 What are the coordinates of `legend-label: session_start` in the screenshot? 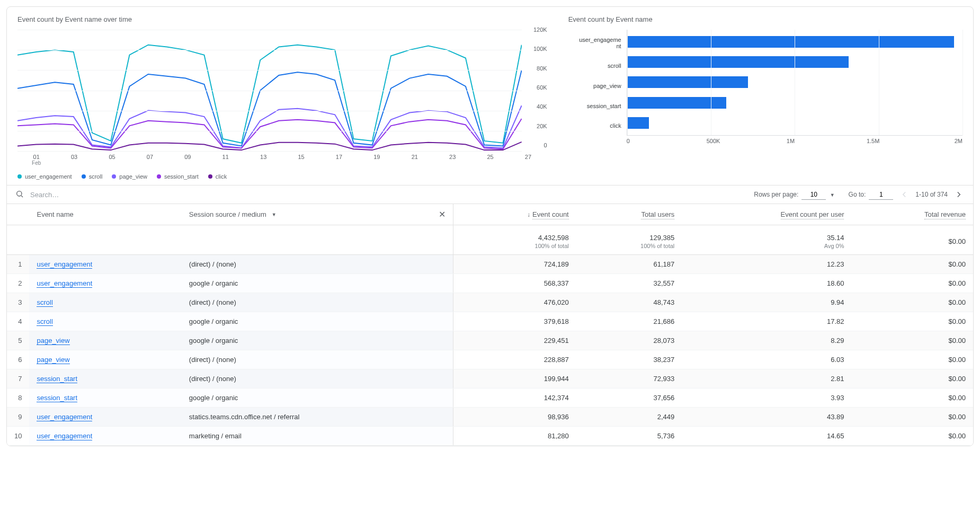 It's located at (181, 176).